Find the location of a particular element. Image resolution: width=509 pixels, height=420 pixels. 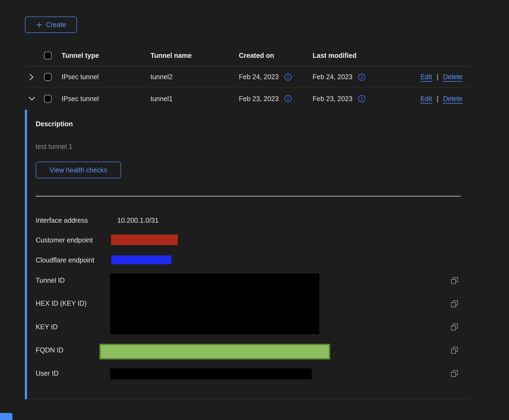

column-header-tunnel-type: Tunnel type is located at coordinates (106, 56).